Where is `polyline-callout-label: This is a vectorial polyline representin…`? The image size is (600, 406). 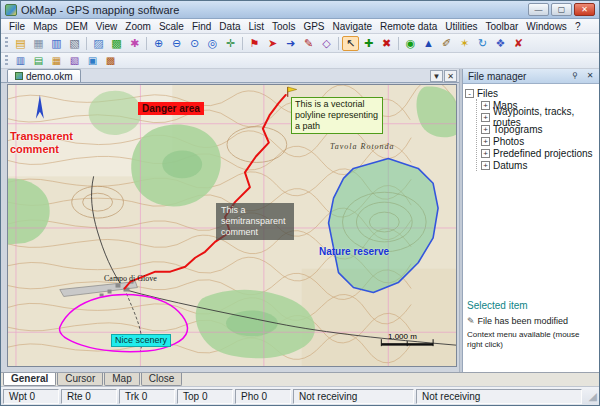 polyline-callout-label: This is a vectorial polyline representin… is located at coordinates (337, 116).